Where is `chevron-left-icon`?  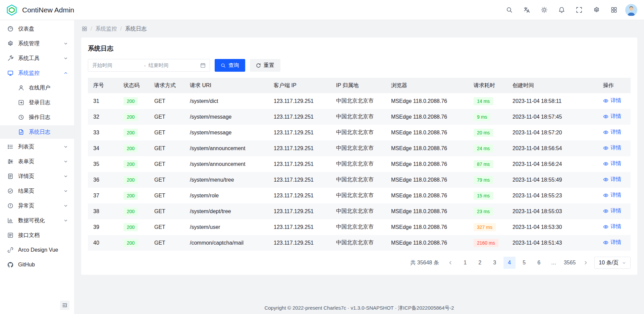
chevron-left-icon is located at coordinates (450, 263).